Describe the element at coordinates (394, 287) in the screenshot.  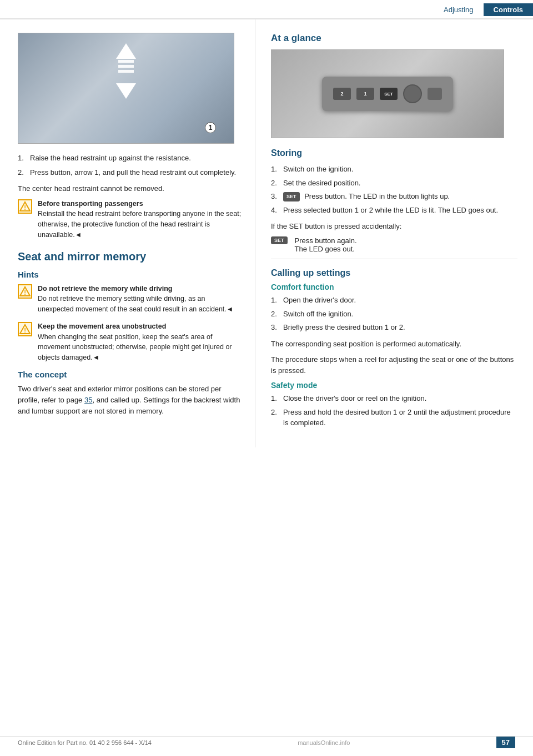
I see `comfort-function-heading: Comfort function` at that location.